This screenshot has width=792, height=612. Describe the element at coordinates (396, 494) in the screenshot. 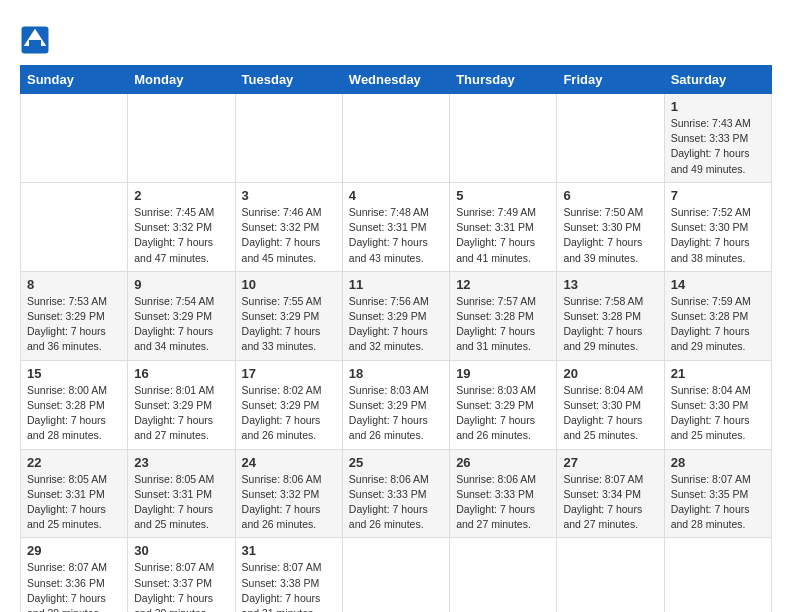

I see `calendar-day-25: 25Sunrise: 8:06 AMSunset: 3:33 PMDayligh…` at that location.